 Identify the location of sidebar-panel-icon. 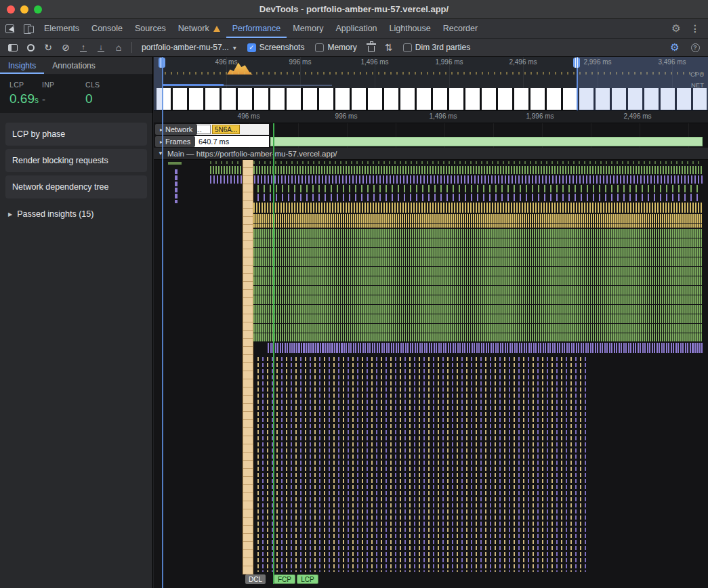
(13, 47).